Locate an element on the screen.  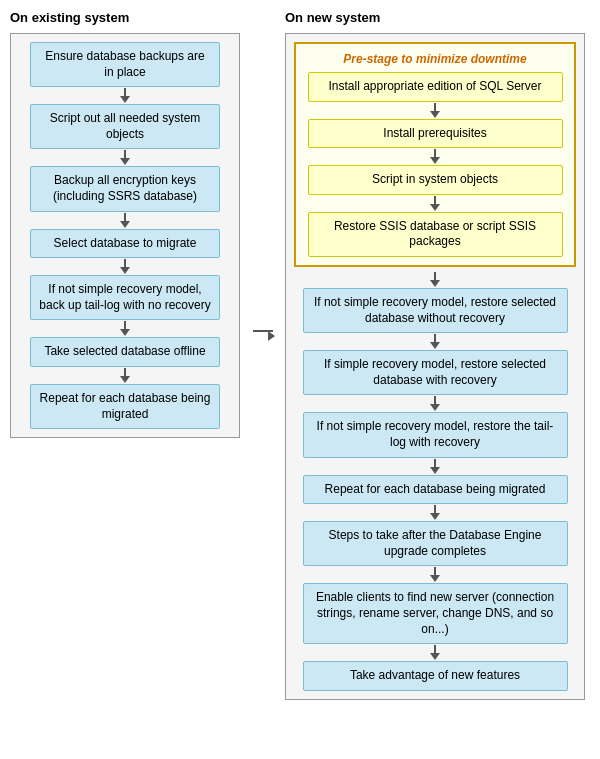
right-step-1: If not simple recovery model, restore se… is located at coordinates (436, 310).